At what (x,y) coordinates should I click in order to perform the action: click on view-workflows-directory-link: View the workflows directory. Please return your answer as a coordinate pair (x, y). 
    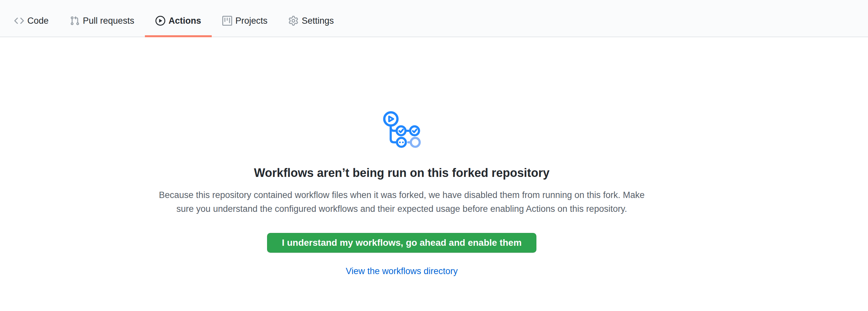
    Looking at the image, I should click on (402, 271).